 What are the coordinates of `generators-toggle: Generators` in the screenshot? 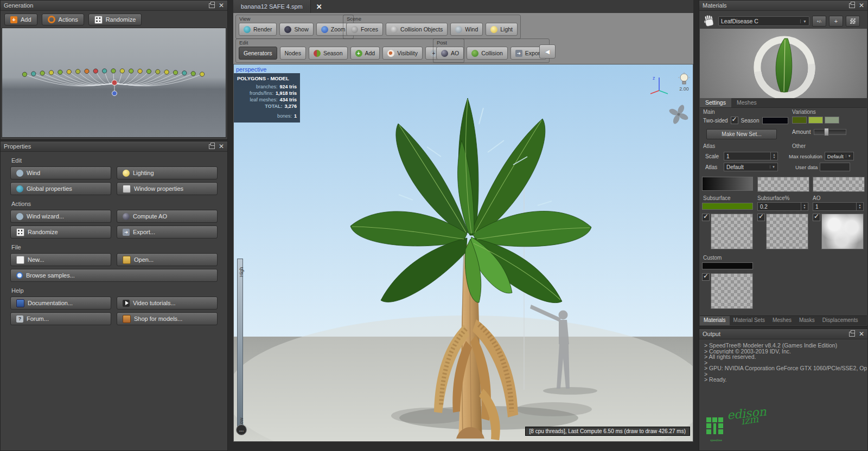 It's located at (258, 53).